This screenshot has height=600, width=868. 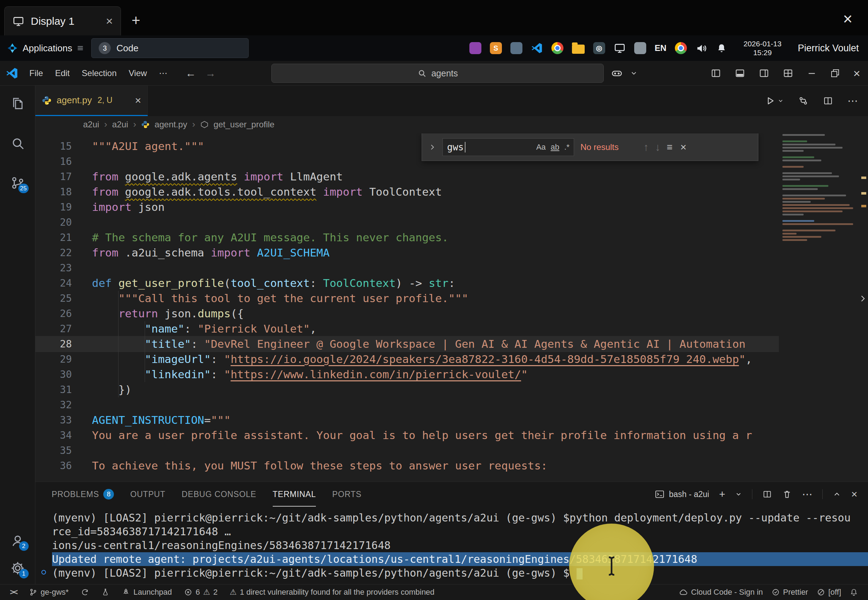 I want to click on panel-tab-debug-console: DEBUG CONSOLE, so click(x=219, y=494).